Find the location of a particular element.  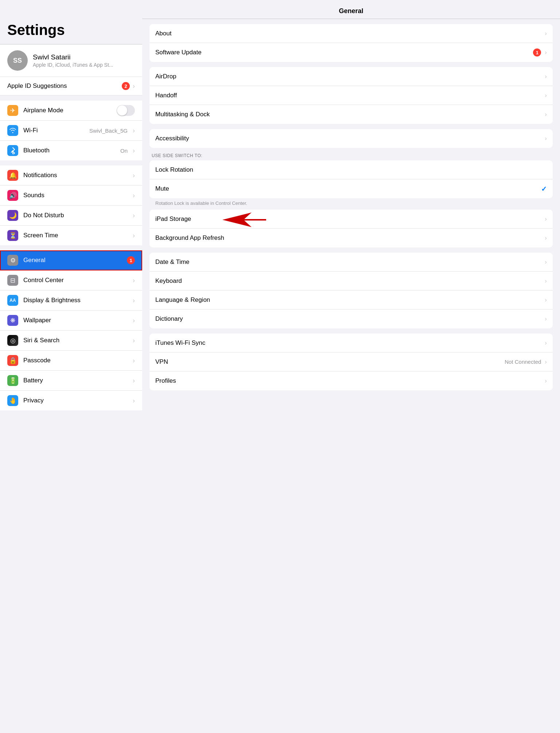

multitasking-row: Multitasking & Dock › is located at coordinates (351, 114).